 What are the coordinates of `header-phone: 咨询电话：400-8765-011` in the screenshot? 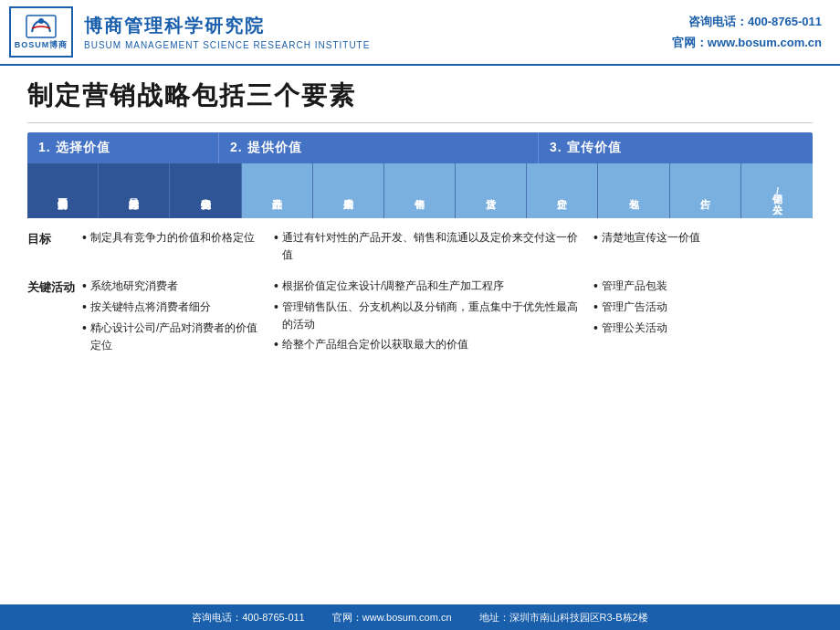 It's located at (747, 22).